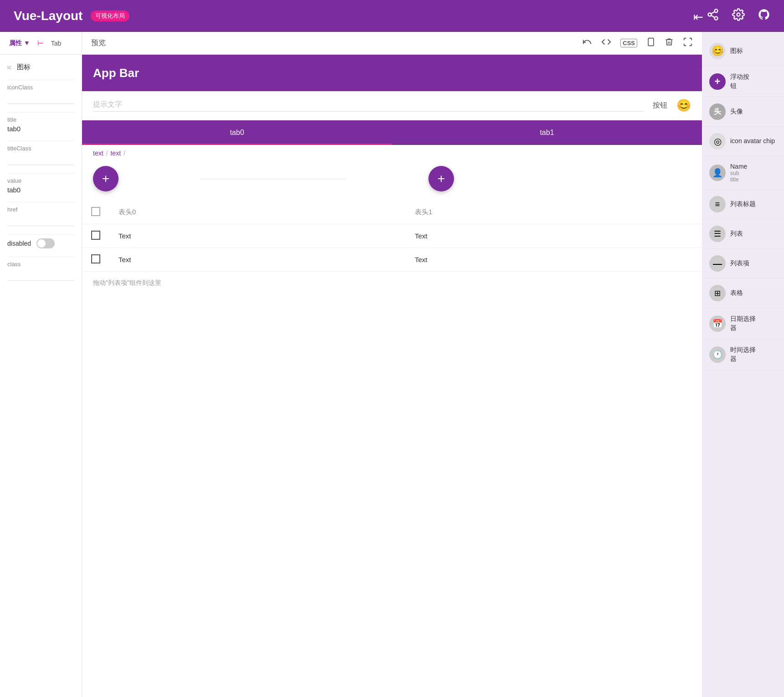 The image size is (784, 697). Describe the element at coordinates (41, 190) in the screenshot. I see `prop-value-value: tab0` at that location.